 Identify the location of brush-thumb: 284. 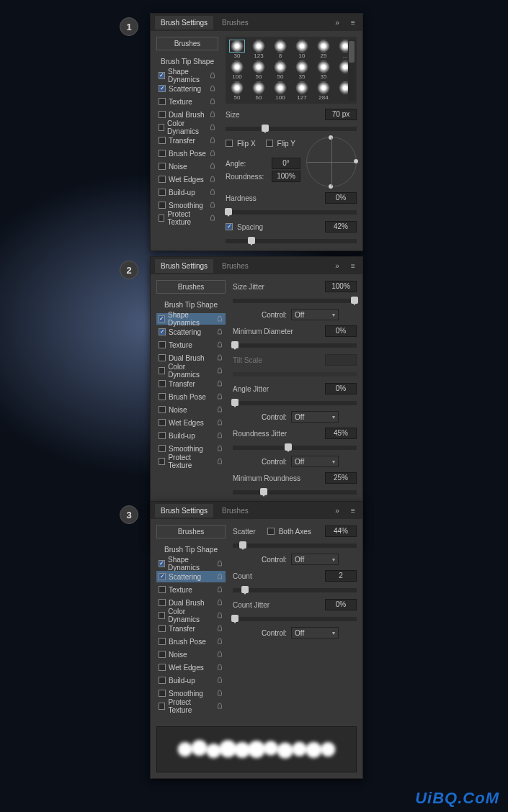
(324, 91).